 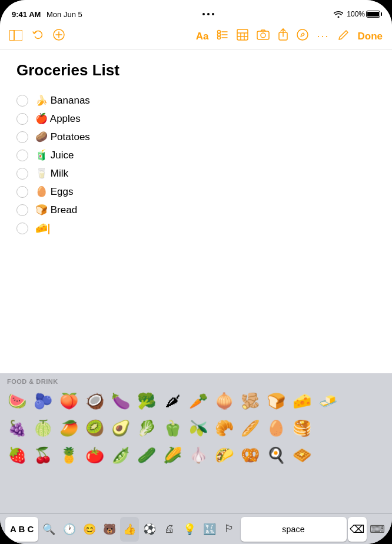 What do you see at coordinates (198, 428) in the screenshot?
I see `emoji-olive: 🫒` at bounding box center [198, 428].